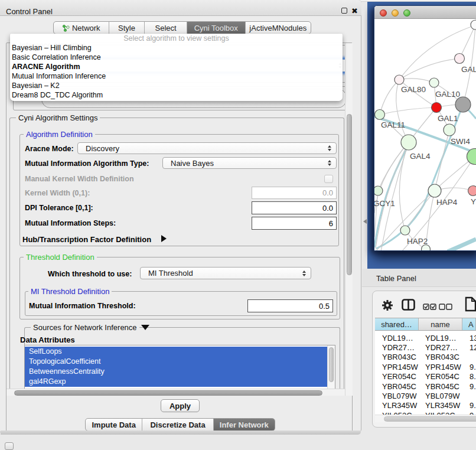 This screenshot has height=450, width=476. Describe the element at coordinates (425, 357) in the screenshot. I see `table-row: YBR043C YBR043C` at that location.